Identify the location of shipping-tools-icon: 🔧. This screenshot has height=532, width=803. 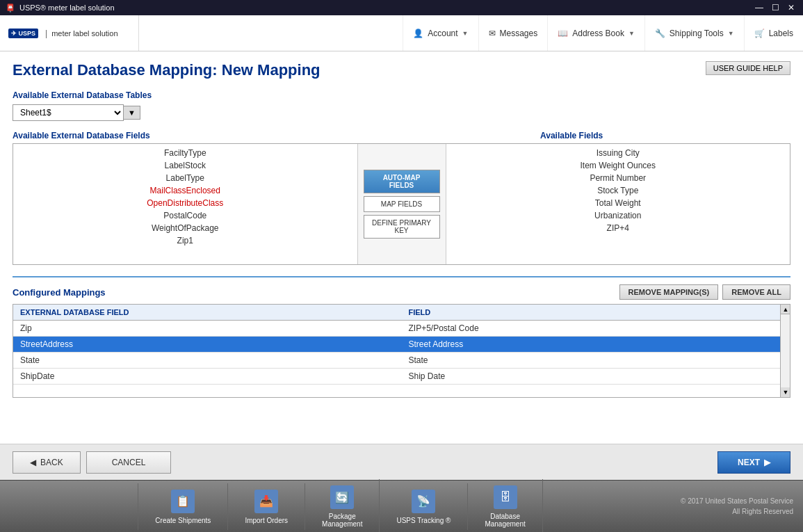
(660, 33).